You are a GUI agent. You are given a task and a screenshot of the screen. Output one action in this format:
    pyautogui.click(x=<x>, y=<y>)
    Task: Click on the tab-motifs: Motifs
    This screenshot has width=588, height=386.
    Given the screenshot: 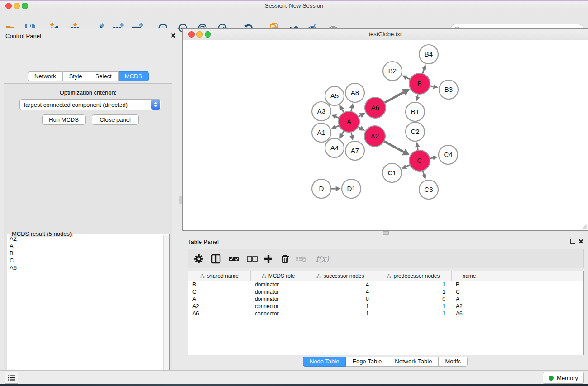 What is the action you would take?
    pyautogui.click(x=453, y=362)
    